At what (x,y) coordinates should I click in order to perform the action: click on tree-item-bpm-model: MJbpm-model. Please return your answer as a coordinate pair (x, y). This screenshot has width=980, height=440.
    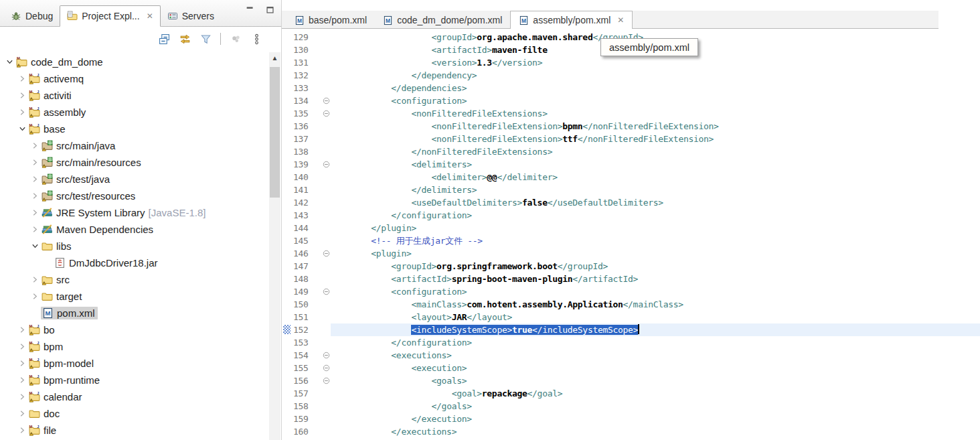
    Looking at the image, I should click on (134, 363).